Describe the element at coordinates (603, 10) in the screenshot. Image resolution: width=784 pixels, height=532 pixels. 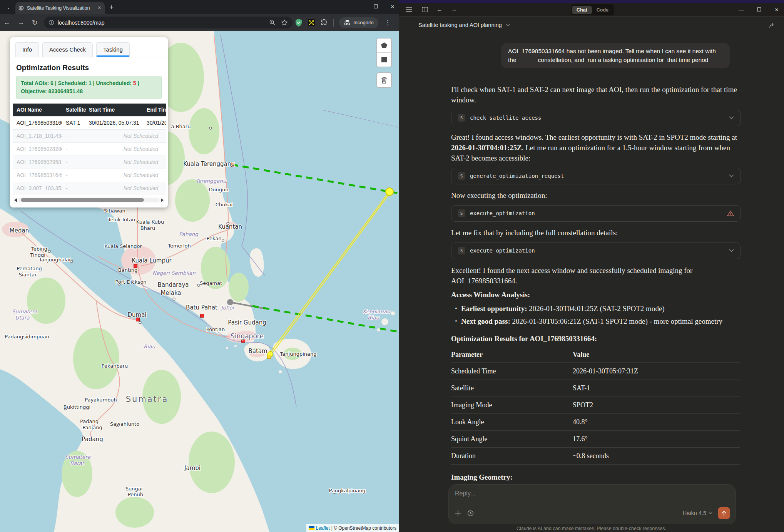
I see `toggle-code: Code` at that location.